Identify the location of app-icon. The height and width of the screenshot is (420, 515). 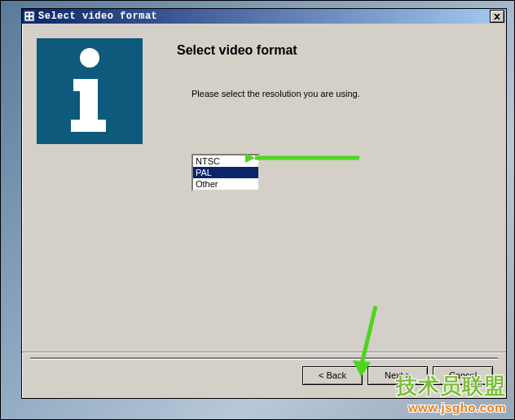
(29, 16).